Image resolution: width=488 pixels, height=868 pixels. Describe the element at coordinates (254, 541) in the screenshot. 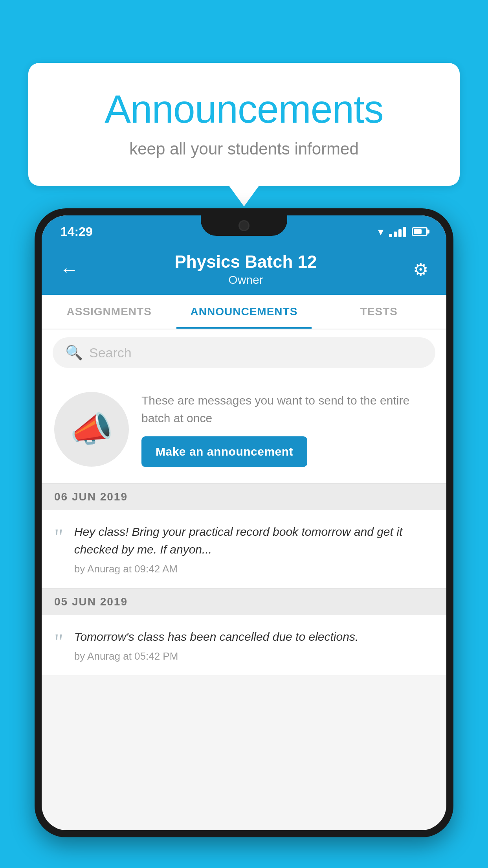

I see `announcement-text-1: Hey class! Bring your practical record b…` at that location.